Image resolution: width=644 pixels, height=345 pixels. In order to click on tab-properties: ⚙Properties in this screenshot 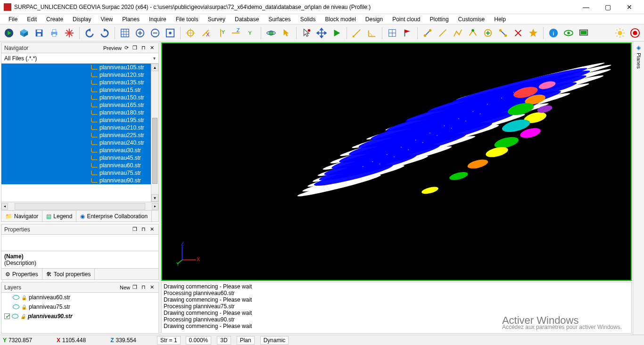, I will do `click(22, 274)`.